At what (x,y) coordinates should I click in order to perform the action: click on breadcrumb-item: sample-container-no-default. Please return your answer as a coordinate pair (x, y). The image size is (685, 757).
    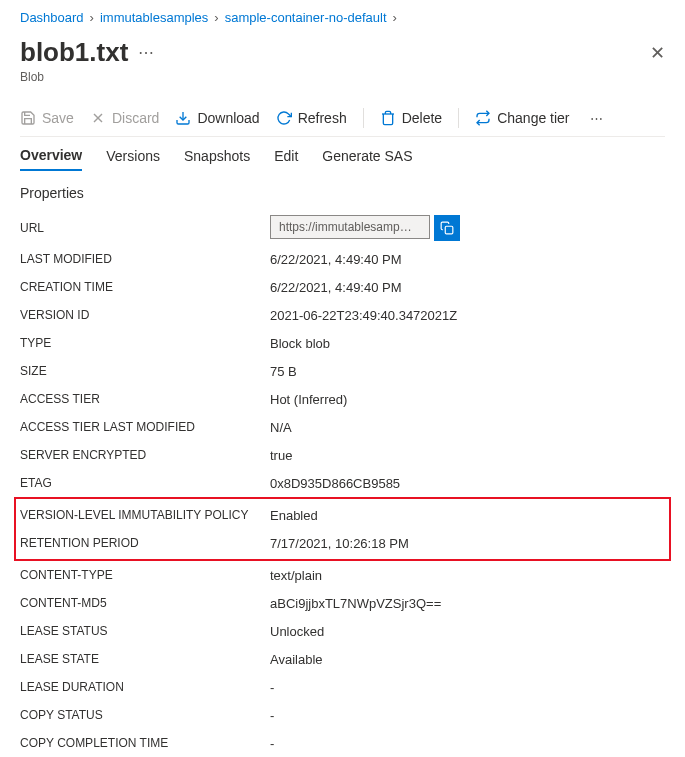
    Looking at the image, I should click on (306, 18).